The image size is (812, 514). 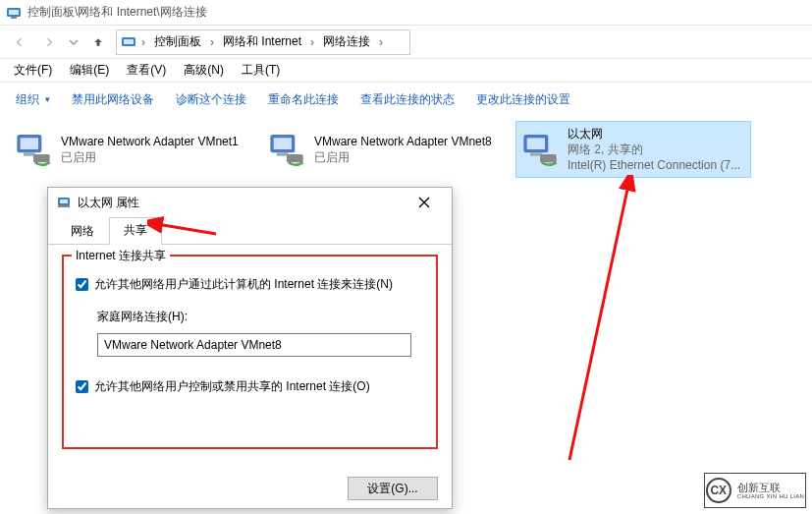 I want to click on window-title: 控制面板\网络和 Internet\网络连接, so click(x=118, y=12).